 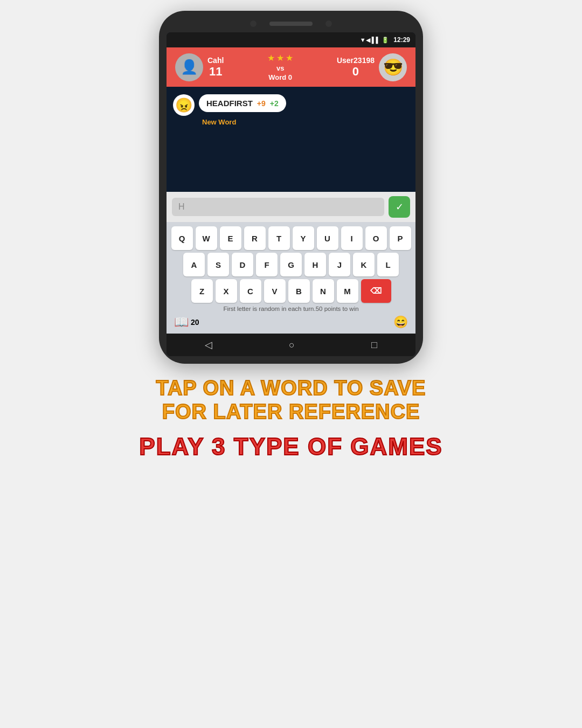 I want to click on key-f: F, so click(x=267, y=265).